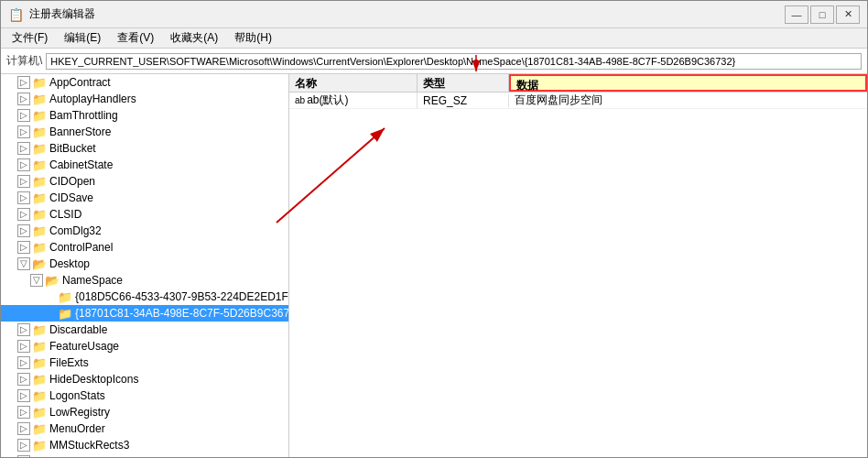 Image resolution: width=868 pixels, height=458 pixels. I want to click on tree-item-CLSID: ▷ 📁 CLSID, so click(145, 214).